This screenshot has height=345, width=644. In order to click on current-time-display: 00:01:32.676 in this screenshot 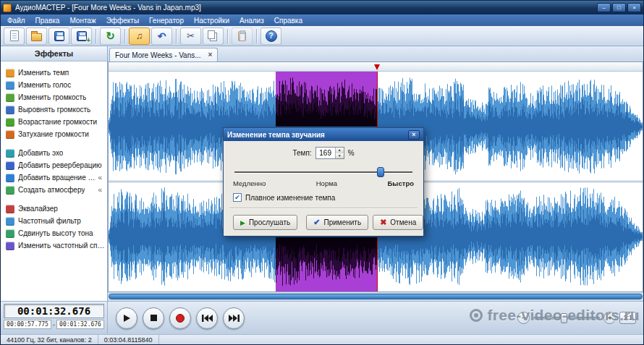, I will do `click(54, 311)`.